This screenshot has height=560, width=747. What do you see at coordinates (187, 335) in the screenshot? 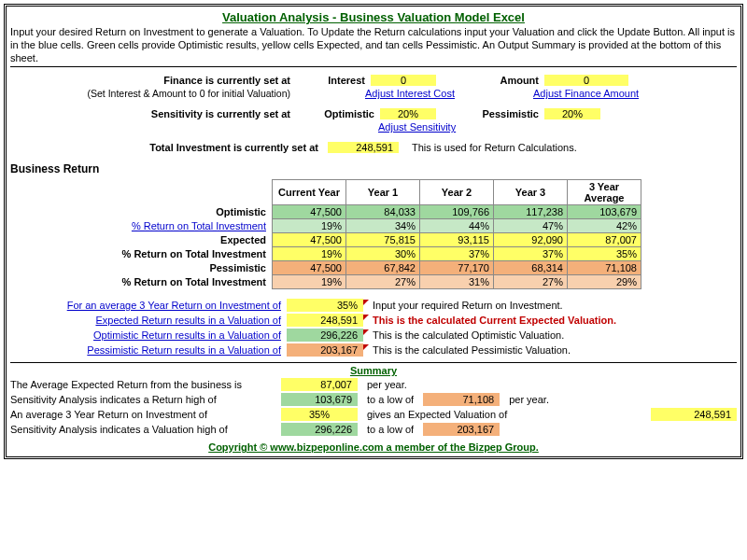
I see `valuation-link: Optimistic Return results in a Valuation…` at bounding box center [187, 335].